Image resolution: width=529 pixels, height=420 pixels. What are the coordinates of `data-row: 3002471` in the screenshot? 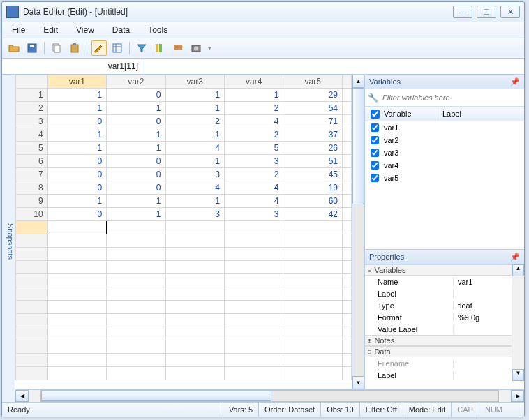 It's located at (184, 121).